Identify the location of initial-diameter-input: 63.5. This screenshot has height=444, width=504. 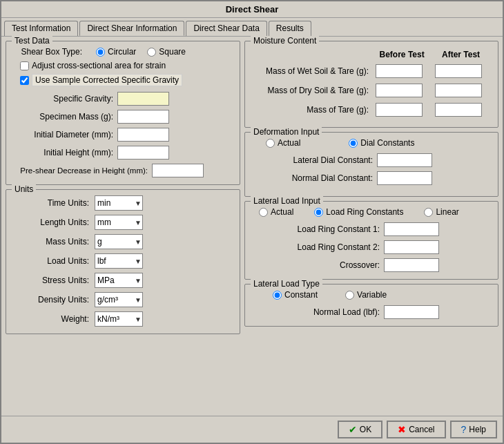
(144, 135).